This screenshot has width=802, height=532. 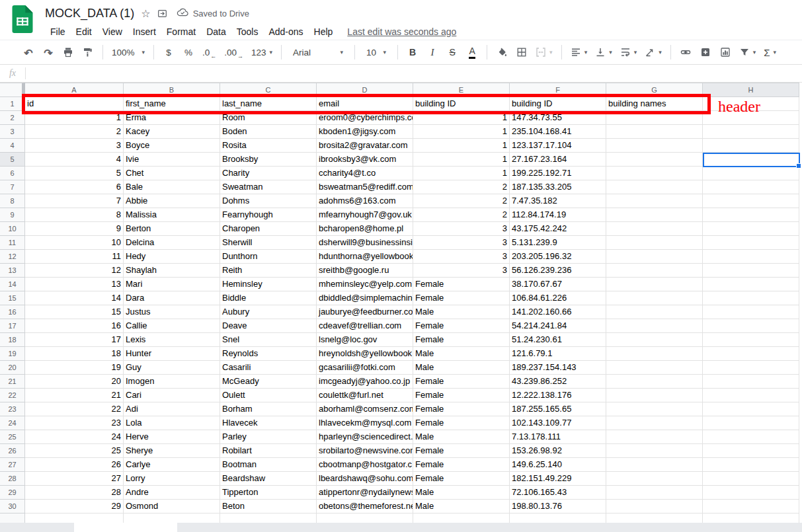 I want to click on cell-G24, so click(x=655, y=423).